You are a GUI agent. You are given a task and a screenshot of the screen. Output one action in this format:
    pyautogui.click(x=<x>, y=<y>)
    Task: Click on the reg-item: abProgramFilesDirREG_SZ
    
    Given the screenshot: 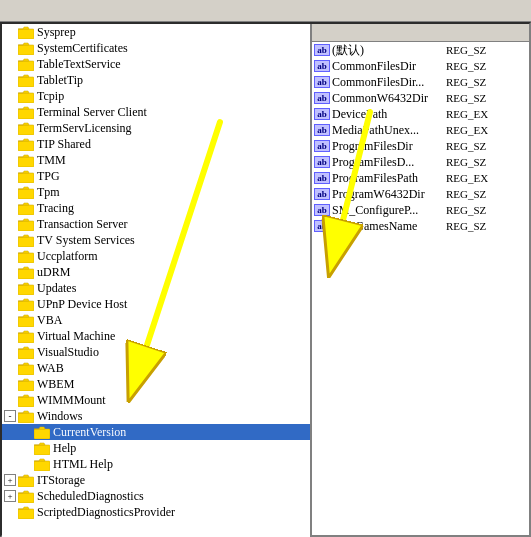 What is the action you would take?
    pyautogui.click(x=420, y=146)
    